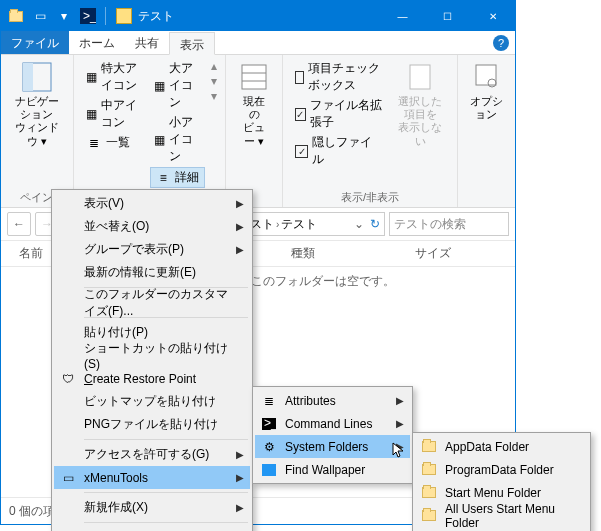 The height and width of the screenshot is (531, 601). Describe the element at coordinates (502, 470) in the screenshot. I see `menu-programdata: ProgramData Folder` at that location.